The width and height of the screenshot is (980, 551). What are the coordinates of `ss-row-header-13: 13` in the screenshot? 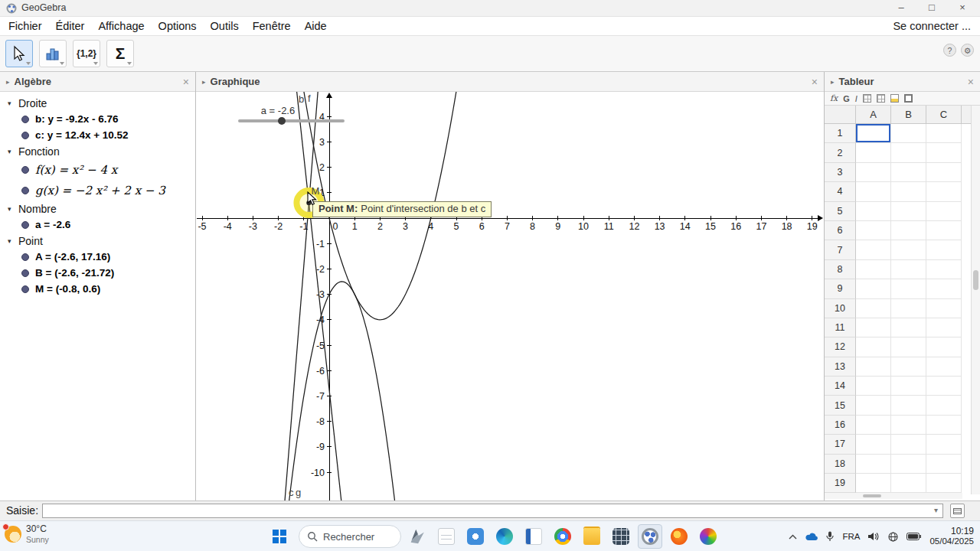 It's located at (841, 367).